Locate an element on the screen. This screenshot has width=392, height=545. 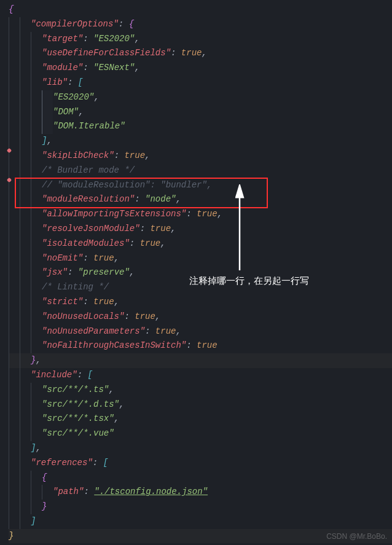
code-line: "allowImportingTsExtensions": true, is located at coordinates (200, 214).